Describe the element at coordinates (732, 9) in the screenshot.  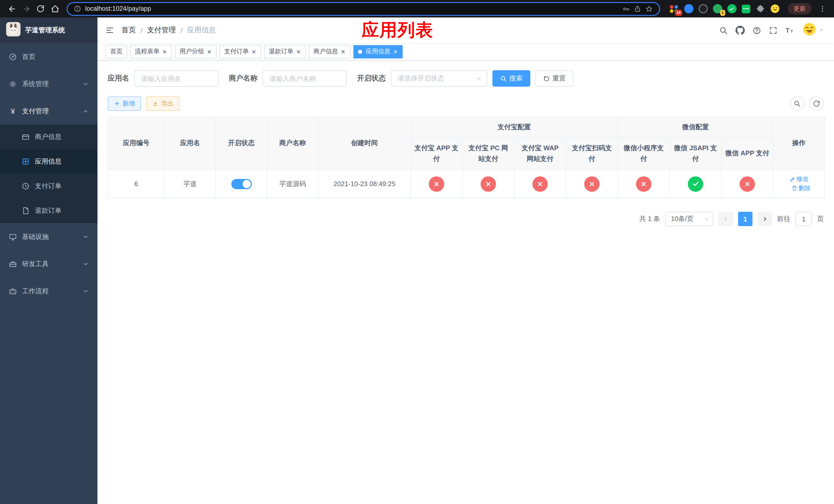
I see `extension-check-icon` at that location.